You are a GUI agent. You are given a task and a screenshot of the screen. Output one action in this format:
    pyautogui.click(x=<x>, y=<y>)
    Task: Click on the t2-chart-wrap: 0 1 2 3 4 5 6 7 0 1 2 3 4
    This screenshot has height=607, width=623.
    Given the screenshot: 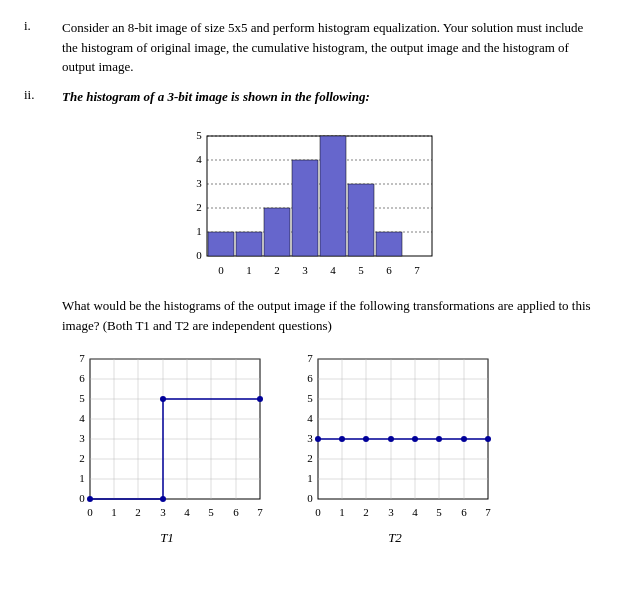 What is the action you would take?
    pyautogui.click(x=395, y=448)
    